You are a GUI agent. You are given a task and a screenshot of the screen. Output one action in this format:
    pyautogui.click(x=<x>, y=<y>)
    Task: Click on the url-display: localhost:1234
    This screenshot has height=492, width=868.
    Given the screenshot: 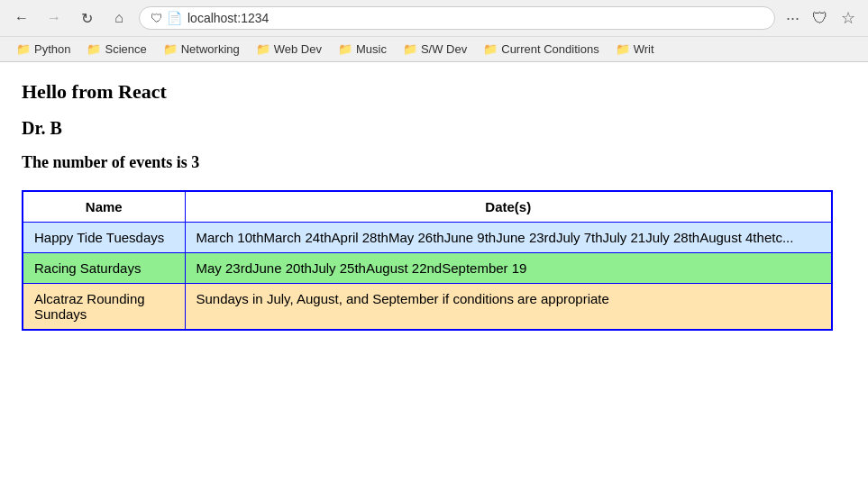 What is the action you would take?
    pyautogui.click(x=476, y=18)
    